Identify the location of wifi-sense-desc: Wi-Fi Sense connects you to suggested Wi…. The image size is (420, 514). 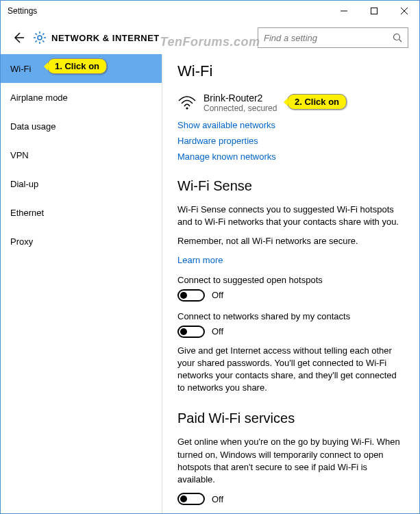
(291, 216).